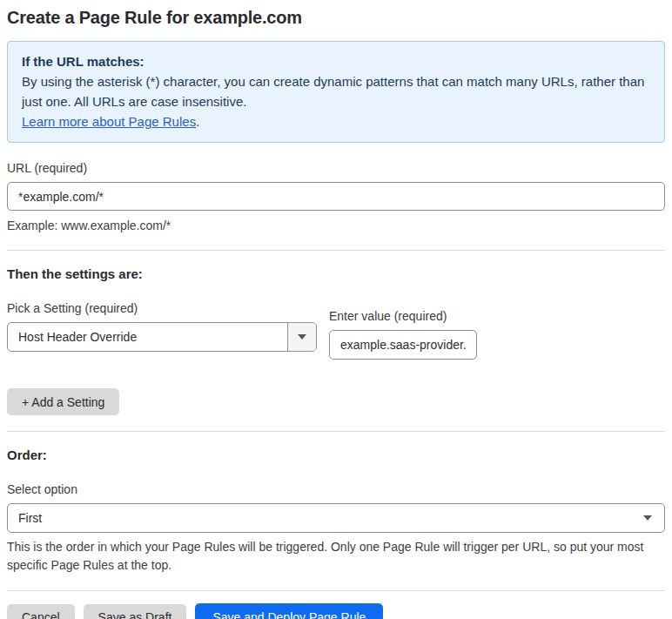 The image size is (672, 619). I want to click on setting-row: Pick a Setting (required) Host Header Ov…, so click(336, 331).